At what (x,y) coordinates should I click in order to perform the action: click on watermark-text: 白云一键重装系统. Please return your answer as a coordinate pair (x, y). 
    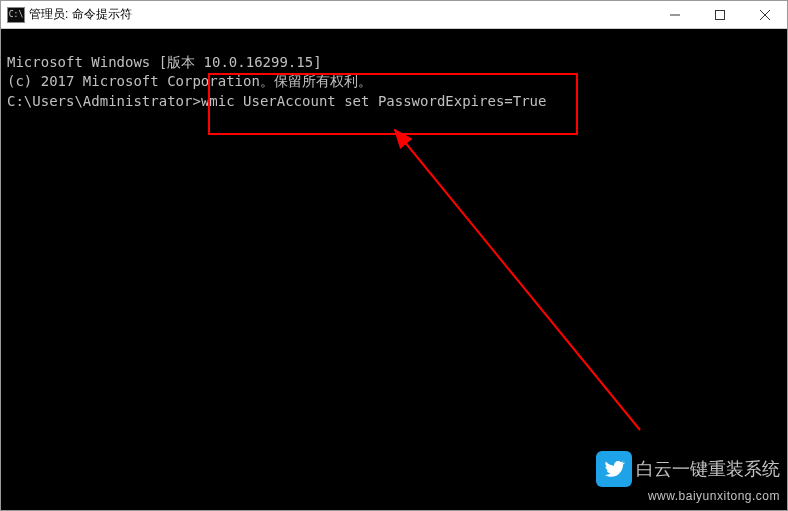
    Looking at the image, I should click on (708, 469).